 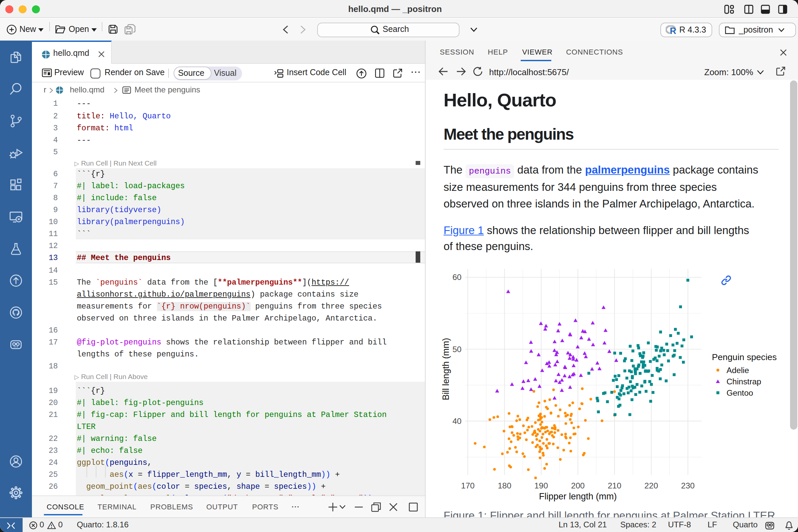 What do you see at coordinates (577, 496) in the screenshot?
I see `svg-text: Flipper length (mm)` at bounding box center [577, 496].